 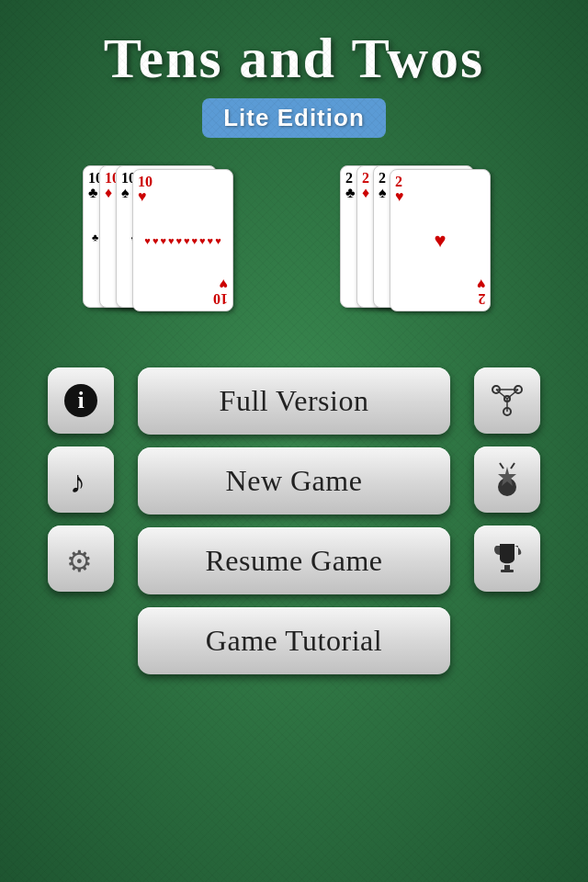 I want to click on network-button, so click(x=507, y=401).